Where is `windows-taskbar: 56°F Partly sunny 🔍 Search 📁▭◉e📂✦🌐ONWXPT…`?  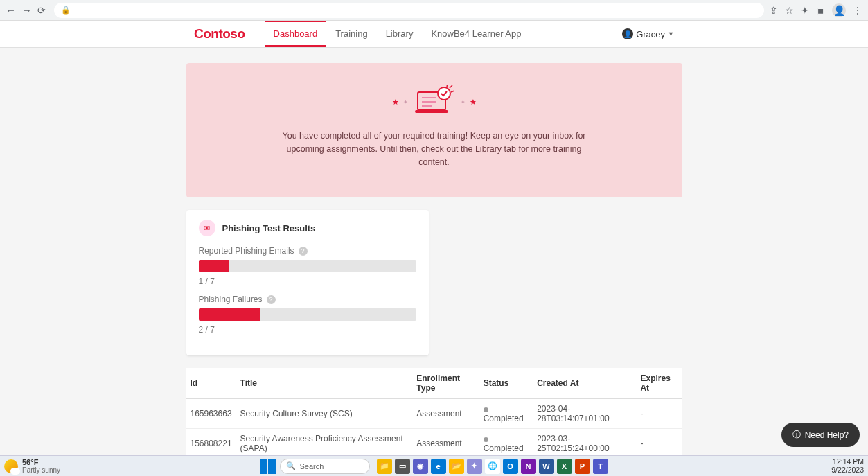
windows-taskbar: 56°F Partly sunny 🔍 Search 📁▭◉e📂✦🌐ONWXPT… is located at coordinates (434, 466).